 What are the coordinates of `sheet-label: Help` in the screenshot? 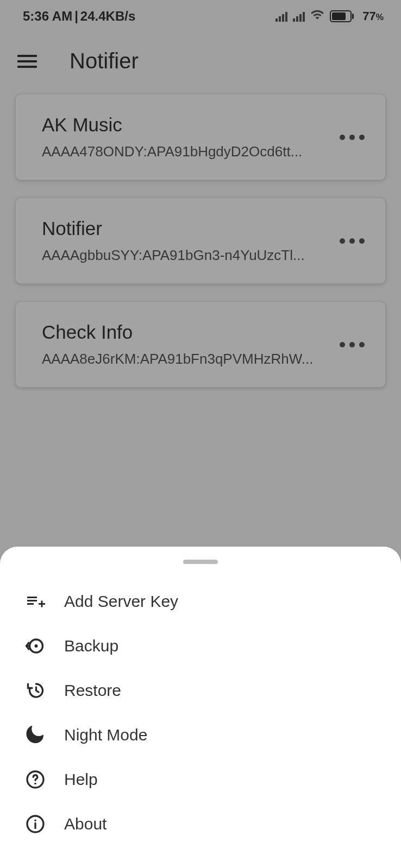 It's located at (81, 780).